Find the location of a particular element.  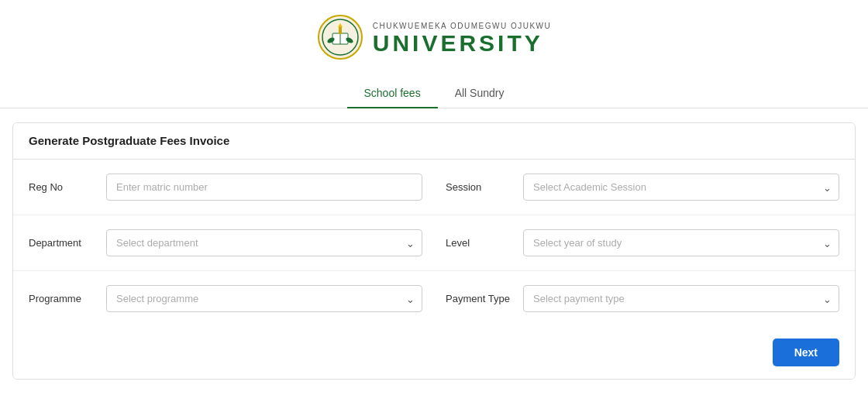

tabs-container: School fees All Sundry is located at coordinates (434, 94).